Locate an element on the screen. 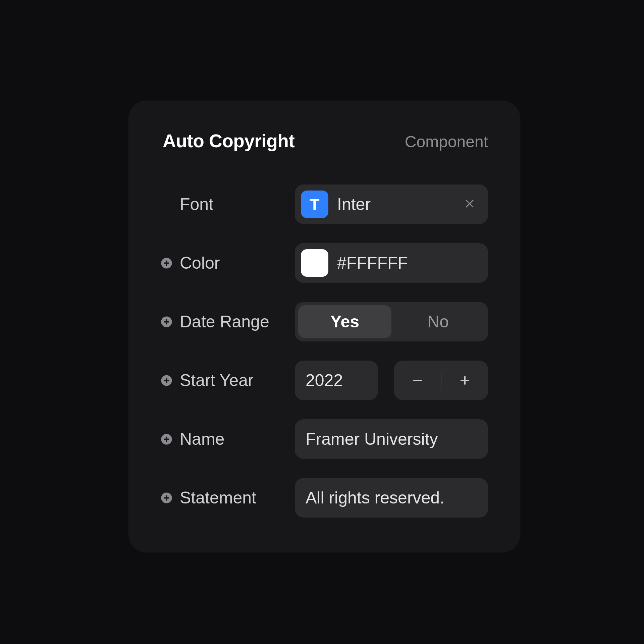 The image size is (644, 644). color-picker: #FFFFFF is located at coordinates (391, 263).